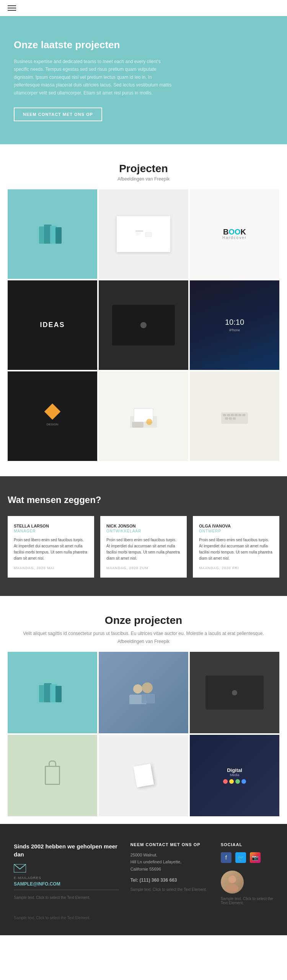 Image resolution: width=287 pixels, height=980 pixels. Describe the element at coordinates (144, 918) in the screenshot. I see `footer-bottom-sample: Sample text. Click to select the Text El…` at that location.